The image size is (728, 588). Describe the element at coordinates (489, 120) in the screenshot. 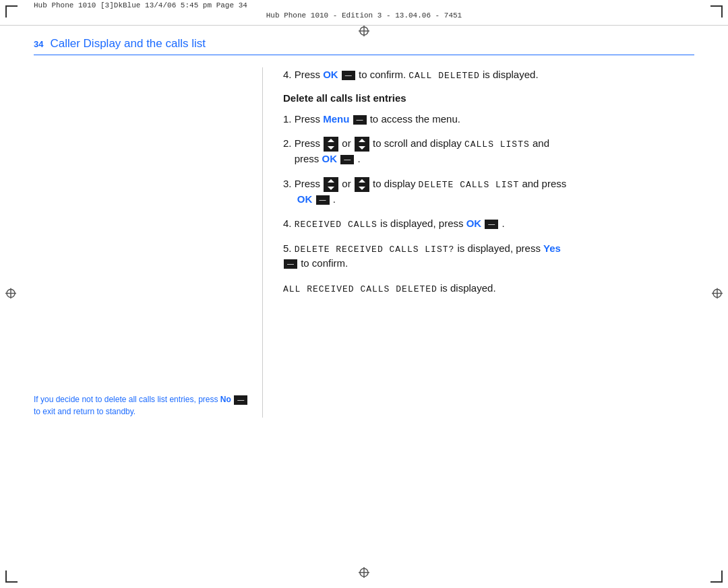

I see `step-1: 1. Press Menu — to access the menu.` at that location.